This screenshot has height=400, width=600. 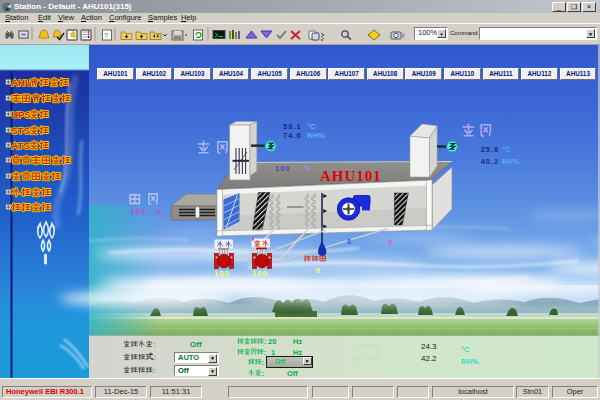 I want to click on svg-text: 式, so click(x=150, y=356).